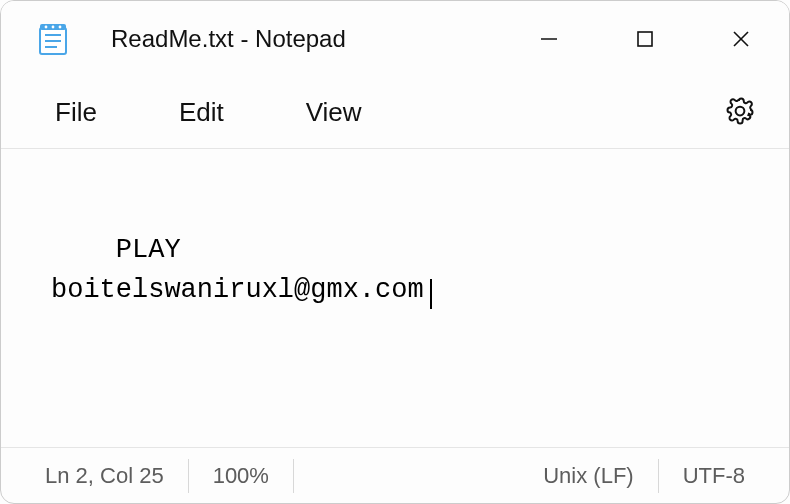 Image resolution: width=790 pixels, height=504 pixels. Describe the element at coordinates (105, 476) in the screenshot. I see `status-position: Ln 2, Col 25` at that location.